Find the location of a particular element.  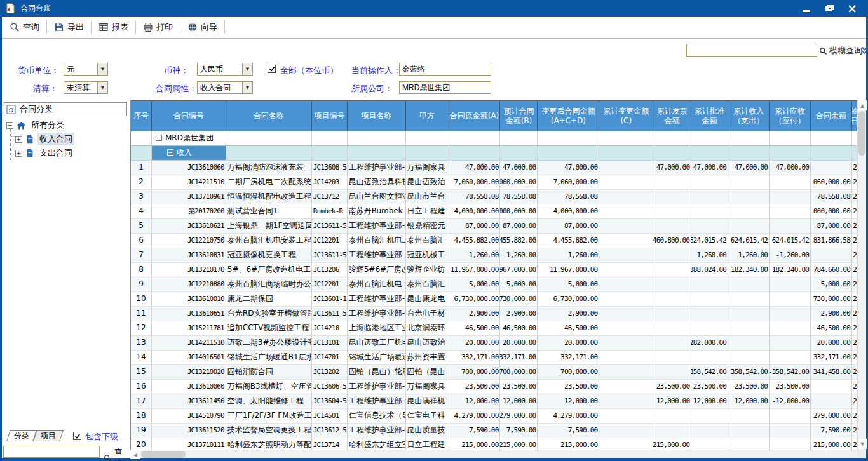

column-header: 签日 is located at coordinates (855, 116).